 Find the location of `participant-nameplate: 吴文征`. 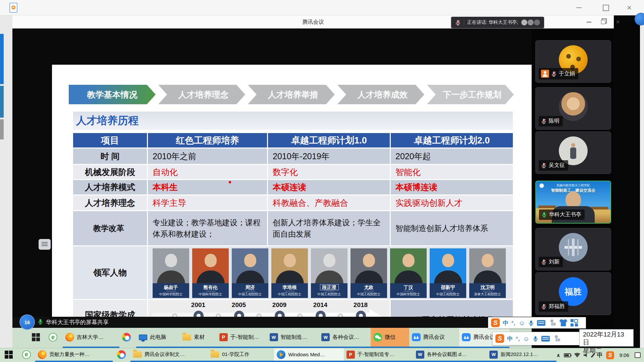

participant-nameplate: 吴文征 is located at coordinates (553, 166).